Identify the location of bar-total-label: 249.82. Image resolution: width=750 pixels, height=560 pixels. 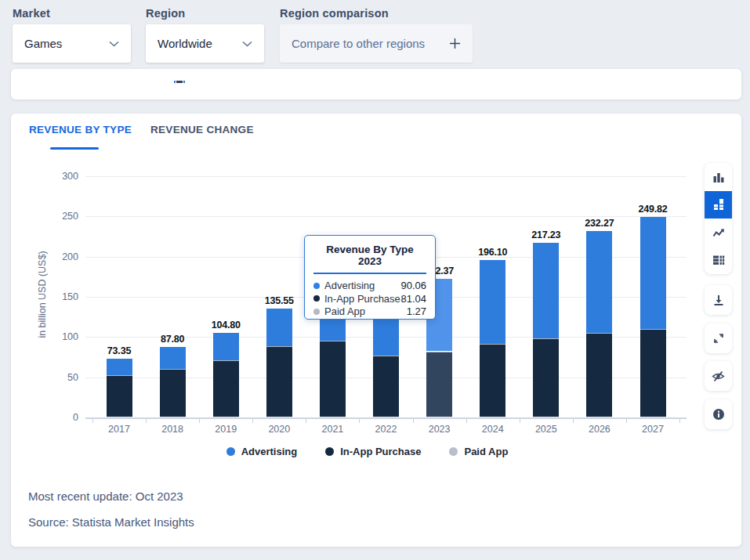
(653, 209).